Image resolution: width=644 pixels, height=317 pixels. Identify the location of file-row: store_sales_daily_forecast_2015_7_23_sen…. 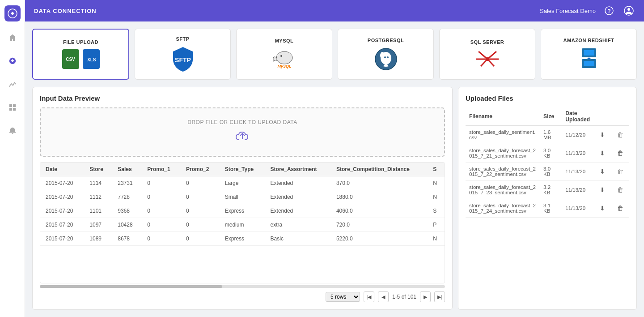
(547, 190).